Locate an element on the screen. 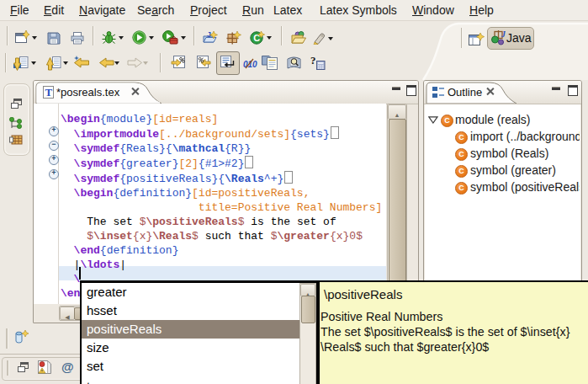  svg-text: J is located at coordinates (503, 35).